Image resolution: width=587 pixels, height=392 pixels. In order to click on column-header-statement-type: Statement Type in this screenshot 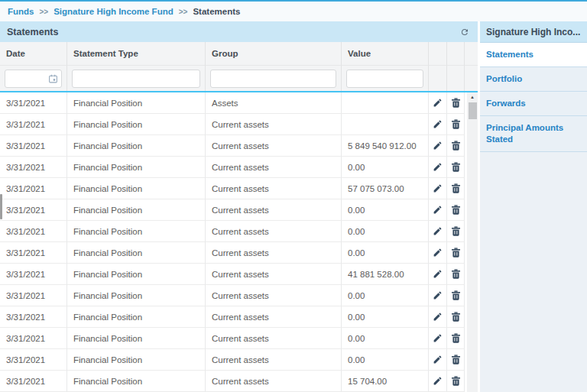, I will do `click(136, 53)`.